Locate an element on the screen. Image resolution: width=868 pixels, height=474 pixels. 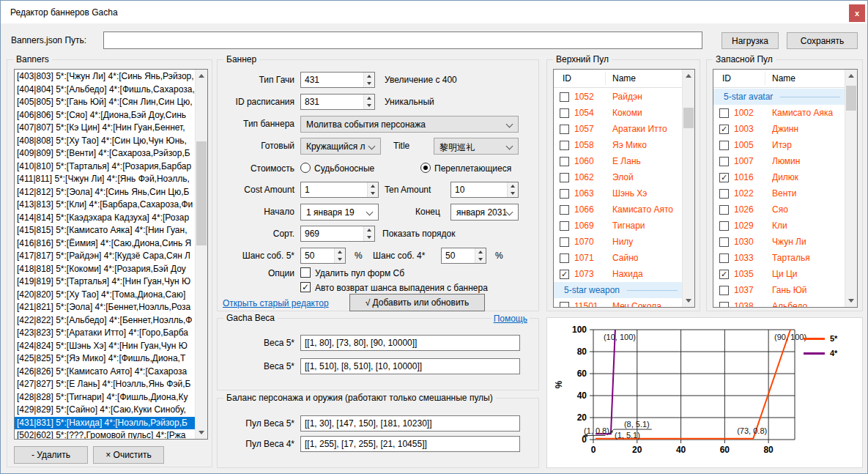
chance4-stepper: 50 is located at coordinates (464, 256).